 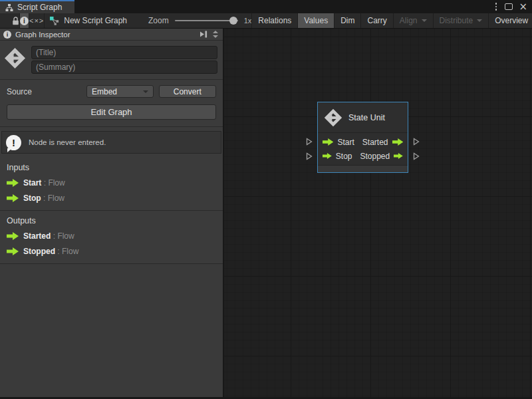 What do you see at coordinates (37, 21) in the screenshot?
I see `variables-button: <×>` at bounding box center [37, 21].